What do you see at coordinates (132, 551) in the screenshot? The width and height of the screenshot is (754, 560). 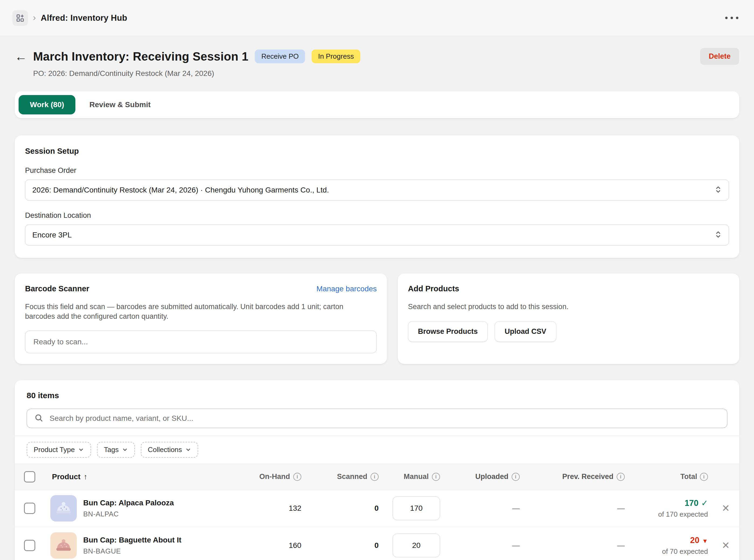 I see `product-sku: BN-BAGUE` at bounding box center [132, 551].